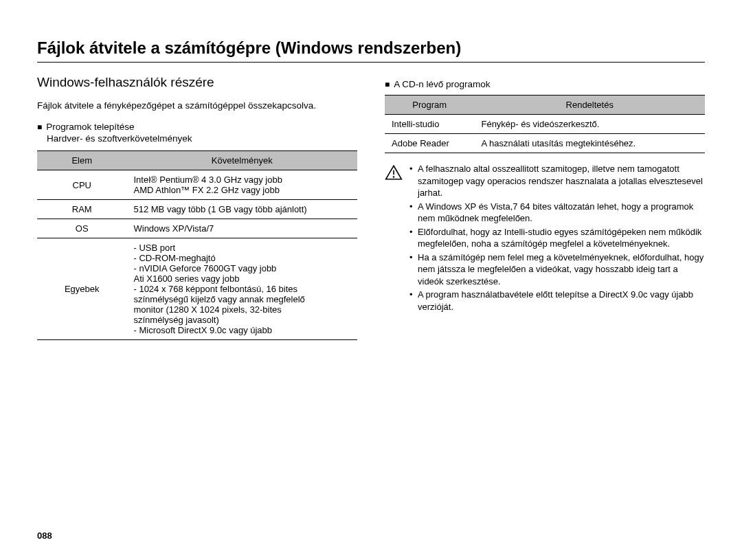  Describe the element at coordinates (197, 245) in the screenshot. I see `requirements-table: Elem Követelmények CPU Intel® Pentium® 4…` at that location.